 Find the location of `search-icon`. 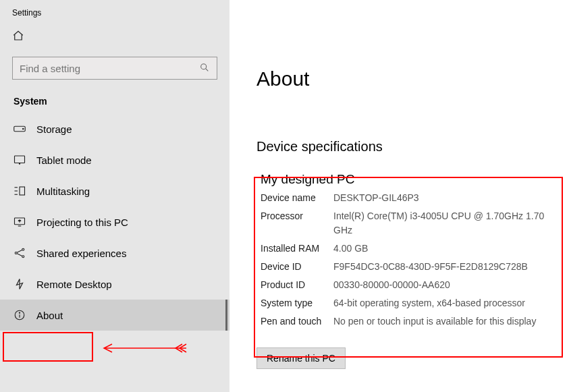

search-icon is located at coordinates (205, 69).